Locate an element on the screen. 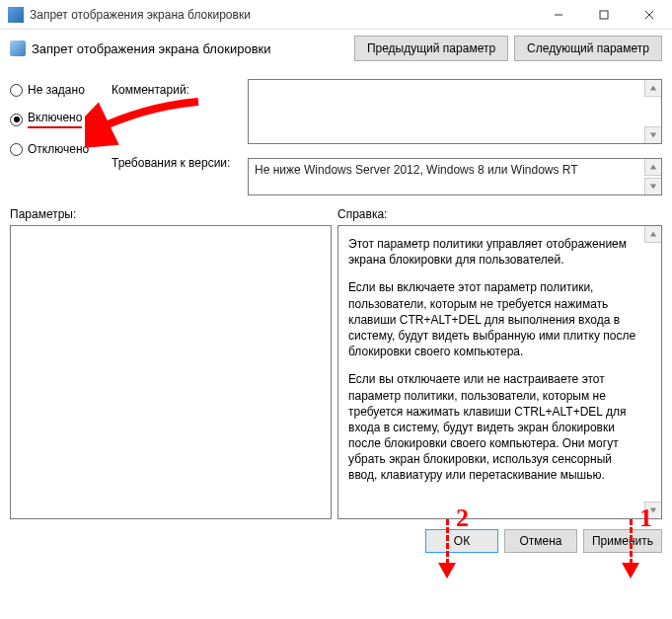 Image resolution: width=672 pixels, height=619 pixels. help-label: Справка: is located at coordinates (362, 214).